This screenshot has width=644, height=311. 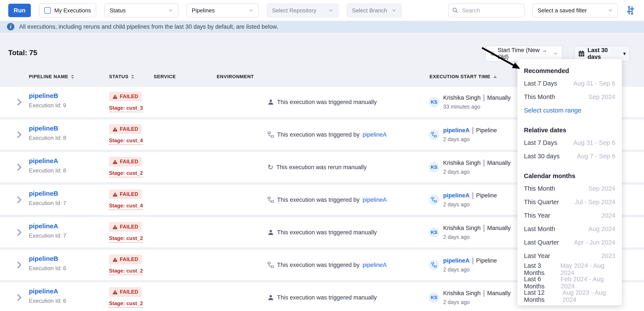 I want to click on toolbar: Run My Executions Status Pipelines Selec…, so click(x=322, y=10).